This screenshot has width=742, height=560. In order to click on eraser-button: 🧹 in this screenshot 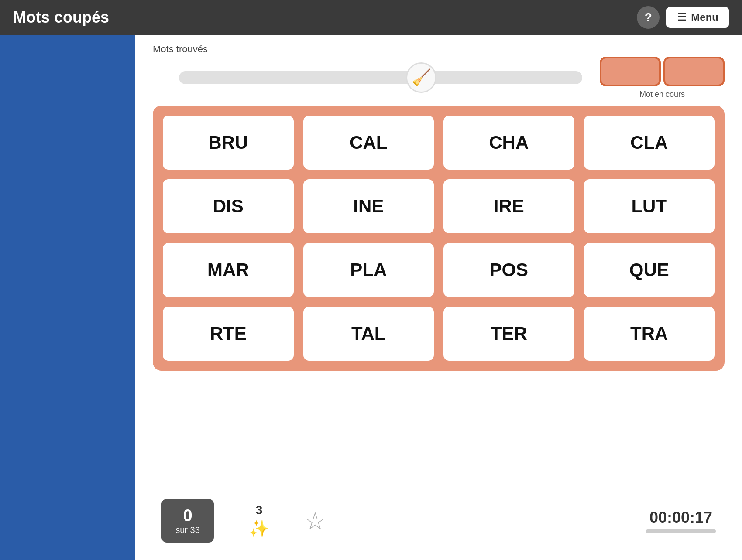, I will do `click(421, 78)`.